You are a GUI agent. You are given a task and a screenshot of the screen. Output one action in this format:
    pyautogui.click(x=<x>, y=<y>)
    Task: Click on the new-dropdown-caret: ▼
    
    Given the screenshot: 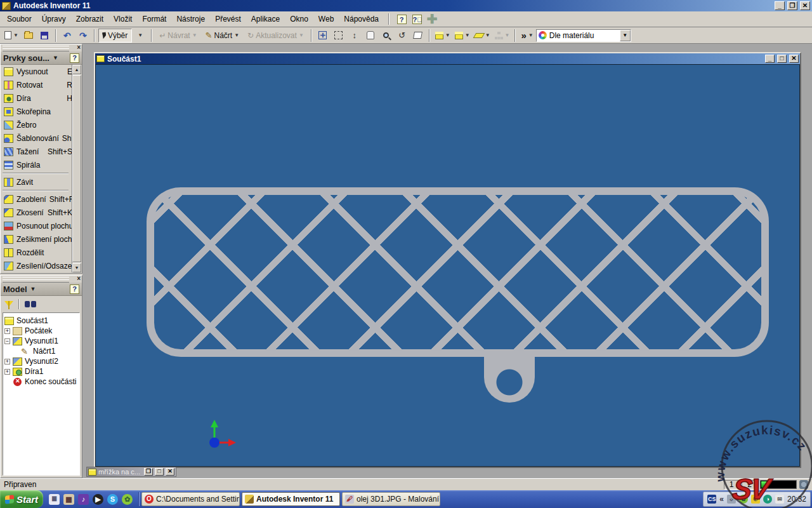 What is the action you would take?
    pyautogui.click(x=16, y=36)
    